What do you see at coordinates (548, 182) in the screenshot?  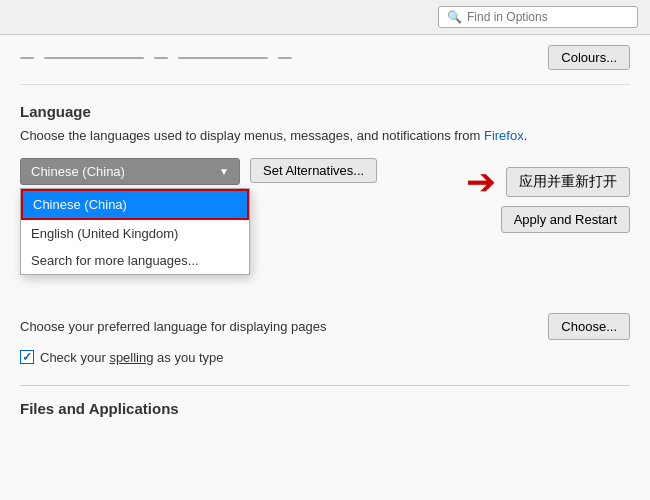 I see `apply-area: ➔ 应用并重新打开` at bounding box center [548, 182].